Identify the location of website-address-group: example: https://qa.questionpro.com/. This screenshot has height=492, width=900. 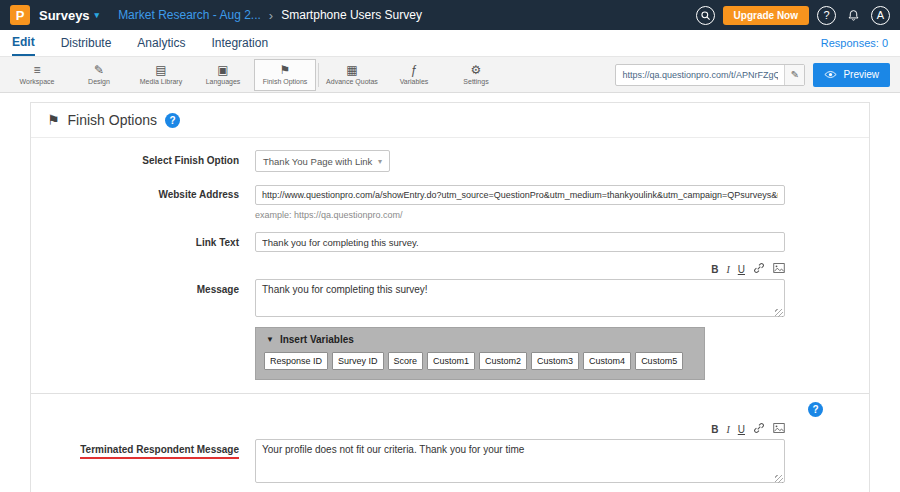
(520, 202).